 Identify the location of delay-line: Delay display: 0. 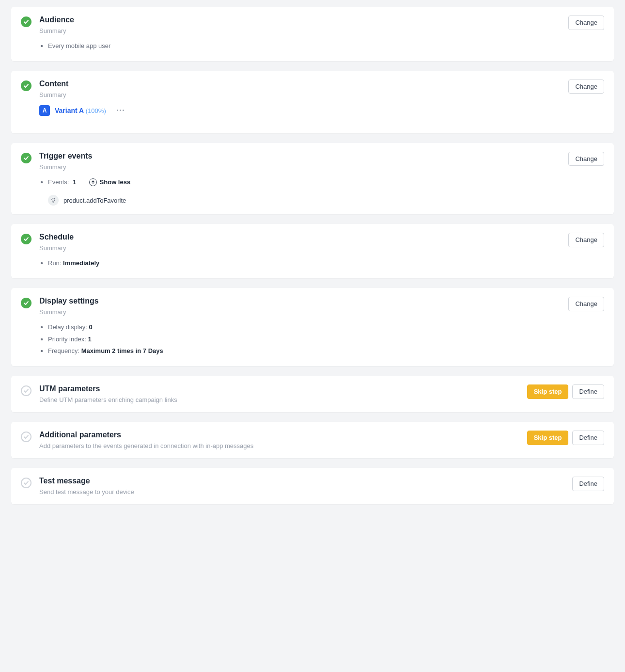
(322, 328).